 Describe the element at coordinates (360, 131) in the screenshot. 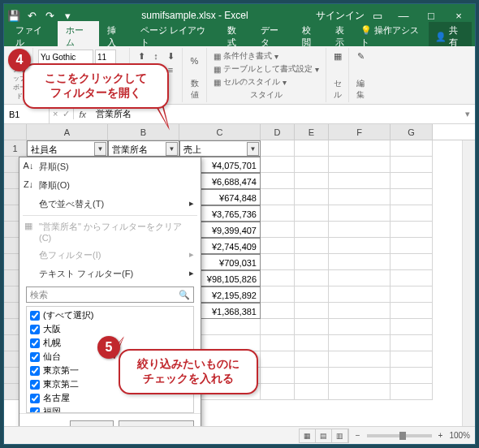

I see `col-header-F: F` at that location.